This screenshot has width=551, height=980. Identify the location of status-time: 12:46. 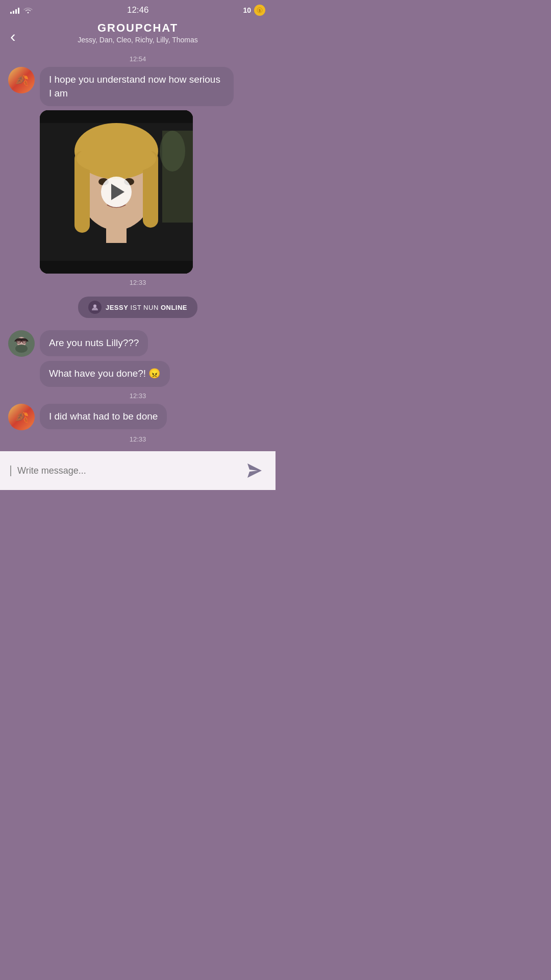
(138, 10).